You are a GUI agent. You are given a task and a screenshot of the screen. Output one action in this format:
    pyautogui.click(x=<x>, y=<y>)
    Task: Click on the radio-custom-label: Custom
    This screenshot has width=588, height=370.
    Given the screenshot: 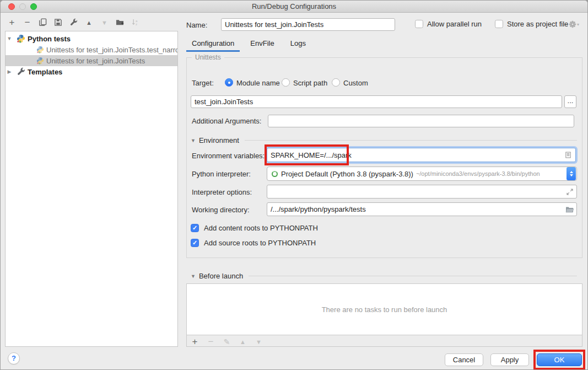 What is the action you would take?
    pyautogui.click(x=356, y=83)
    